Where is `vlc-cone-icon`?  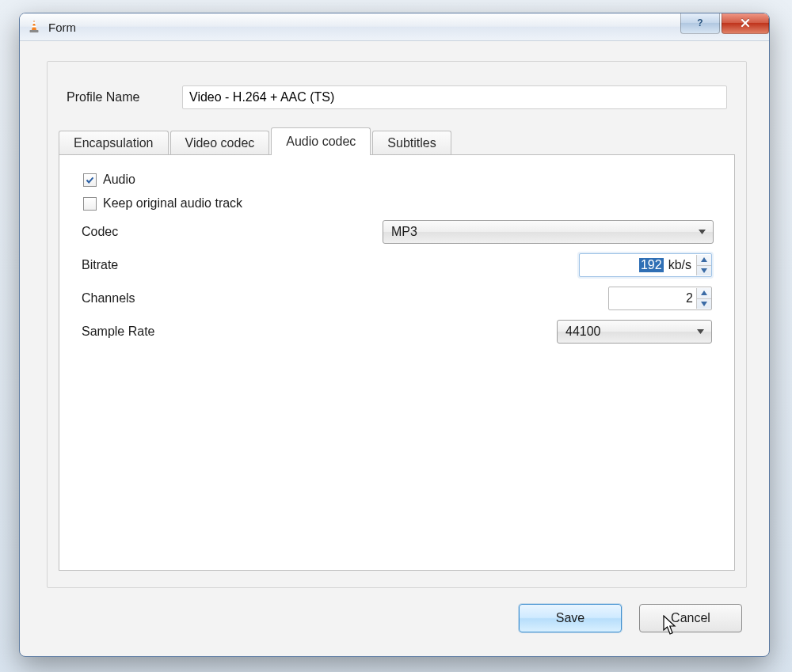
vlc-cone-icon is located at coordinates (34, 27).